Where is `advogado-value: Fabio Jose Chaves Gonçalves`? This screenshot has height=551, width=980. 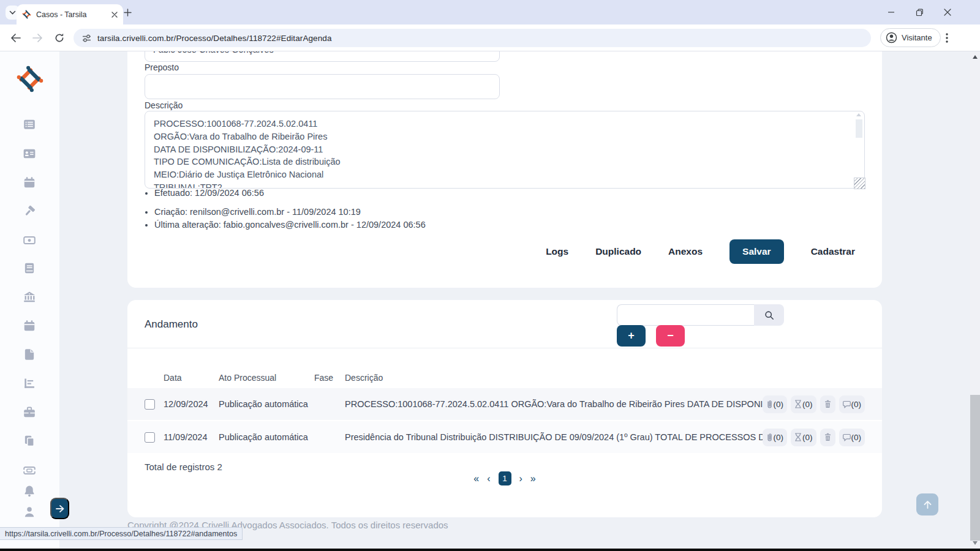 advogado-value: Fabio Jose Chaves Gonçalves is located at coordinates (213, 53).